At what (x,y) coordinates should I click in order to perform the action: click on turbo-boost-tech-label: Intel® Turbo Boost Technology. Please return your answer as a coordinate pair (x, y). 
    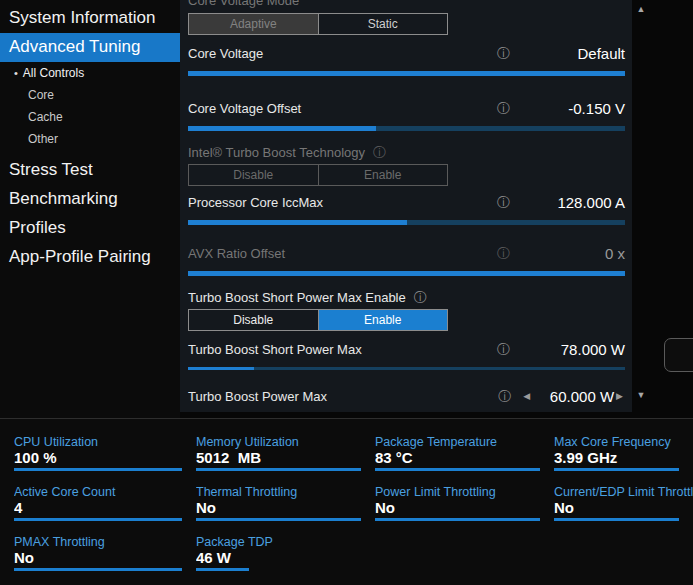
    Looking at the image, I should click on (276, 152).